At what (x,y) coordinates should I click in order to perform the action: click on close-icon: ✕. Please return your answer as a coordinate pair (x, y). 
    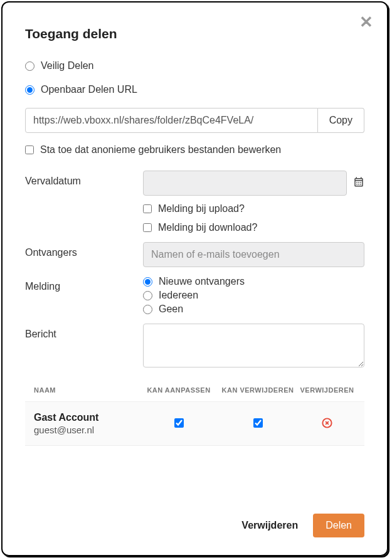
    Looking at the image, I should click on (366, 22).